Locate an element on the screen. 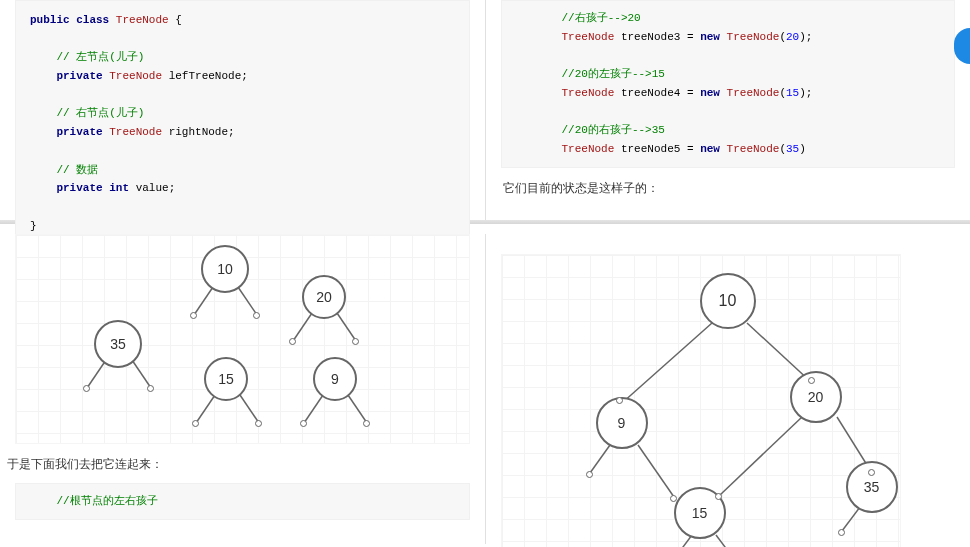  code-block-connect: //根节点的左右孩子 is located at coordinates (242, 502).